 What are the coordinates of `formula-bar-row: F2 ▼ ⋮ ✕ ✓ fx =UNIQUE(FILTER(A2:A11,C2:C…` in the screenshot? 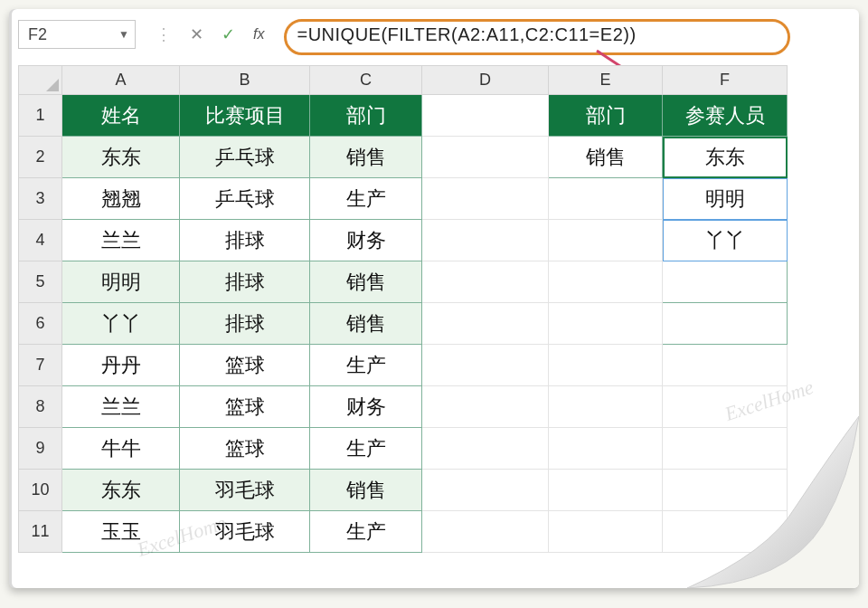 It's located at (434, 34).